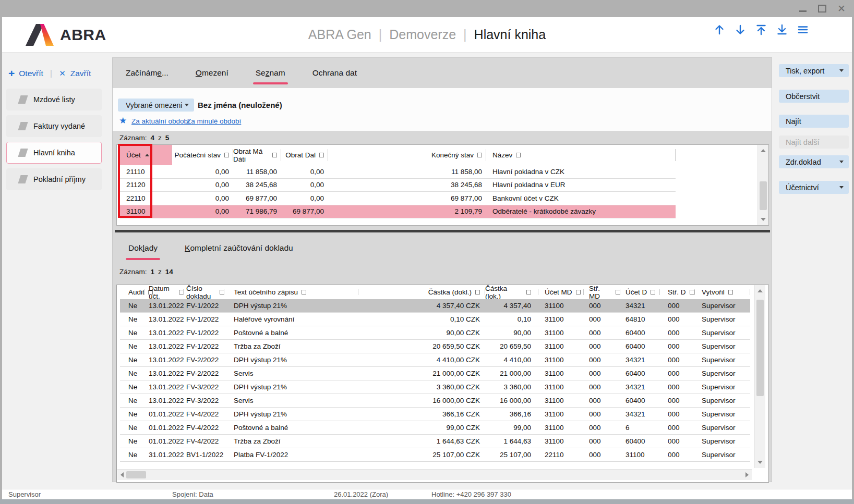 This screenshot has height=504, width=854. Describe the element at coordinates (161, 121) in the screenshot. I see `link-current-period: Za aktuální období` at that location.